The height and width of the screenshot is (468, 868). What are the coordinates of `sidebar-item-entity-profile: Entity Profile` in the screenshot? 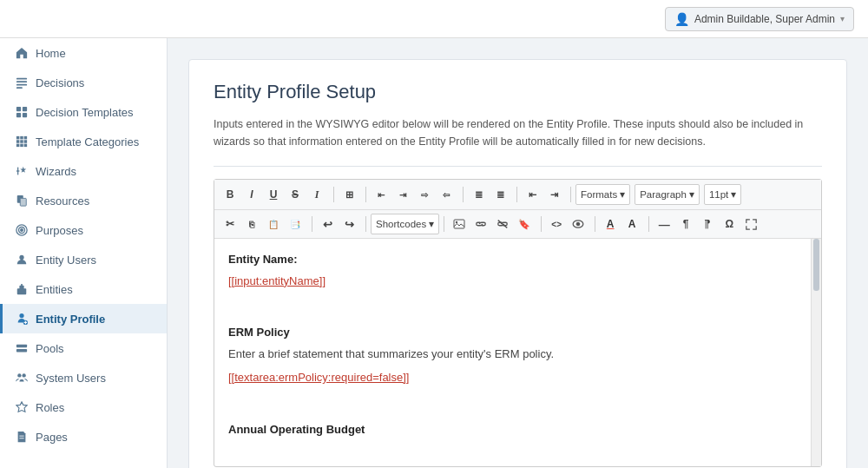 It's located at (83, 319).